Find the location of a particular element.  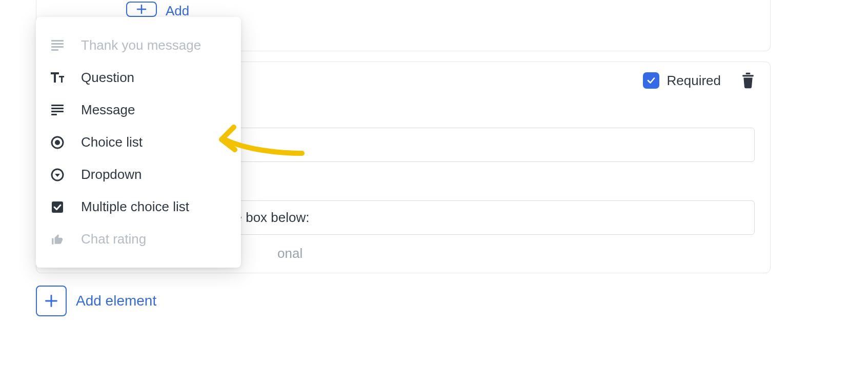

menu-item-message: Message is located at coordinates (138, 110).